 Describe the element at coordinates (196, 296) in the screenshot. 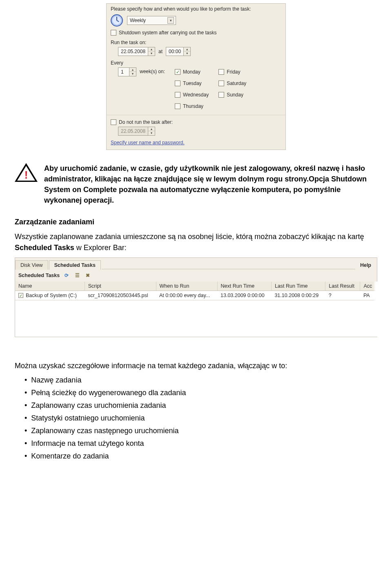

I see `table-row: ✓Backup of System (C:) scr_1709081205034…` at that location.